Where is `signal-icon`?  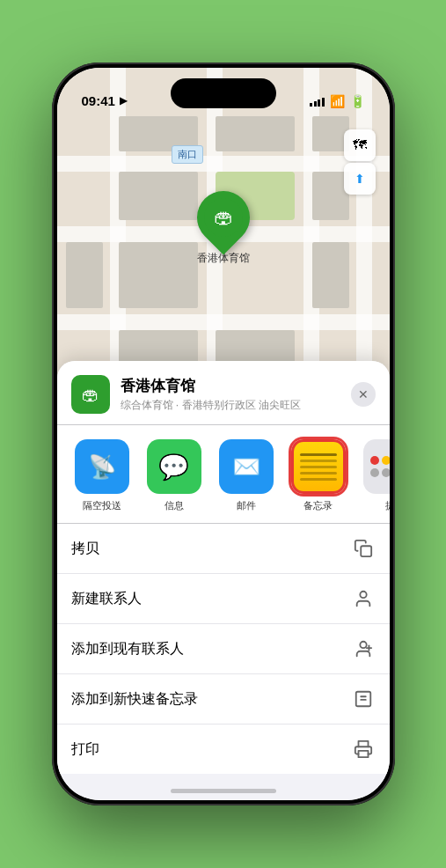 signal-icon is located at coordinates (317, 101).